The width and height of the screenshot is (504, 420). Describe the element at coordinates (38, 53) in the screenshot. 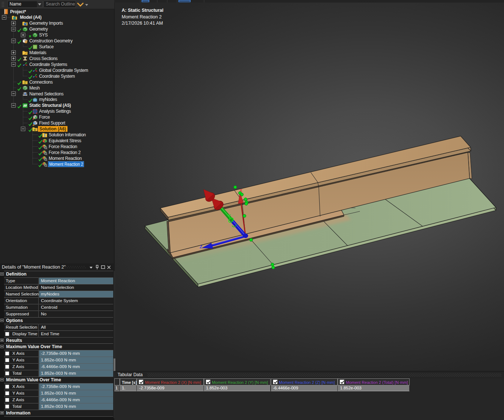

I see `svg-text: Materials` at that location.